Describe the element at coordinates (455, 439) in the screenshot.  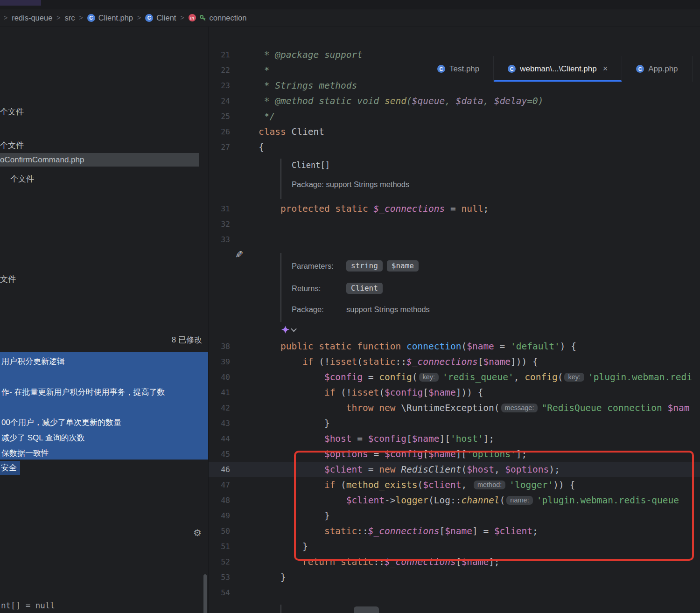
I see `code-line-44: 44 $host = $config[$name]['host'];` at that location.